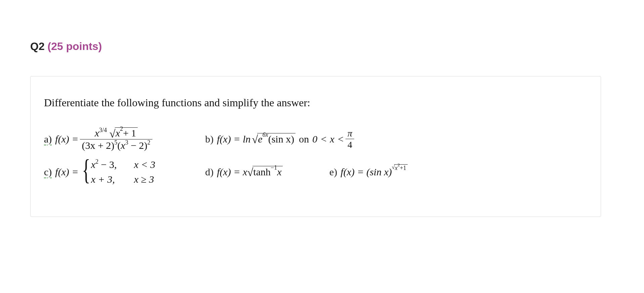  What do you see at coordinates (116, 139) in the screenshot?
I see `part-a-fraction: x3/4 √ x2 + 1 (3x + 2)5(x3 − 2)2` at bounding box center [116, 139].